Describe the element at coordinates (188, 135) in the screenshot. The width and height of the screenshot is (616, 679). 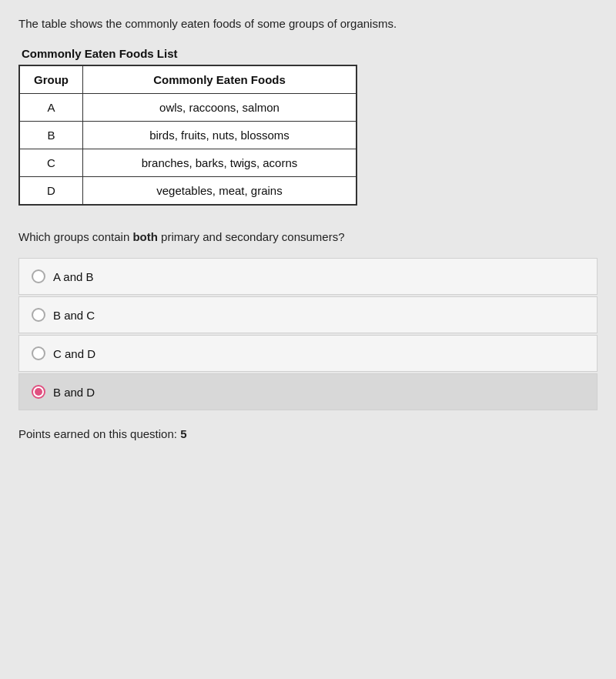
I see `foods-table: Group Commonly Eaten Foods Aowls, raccoo…` at that location.